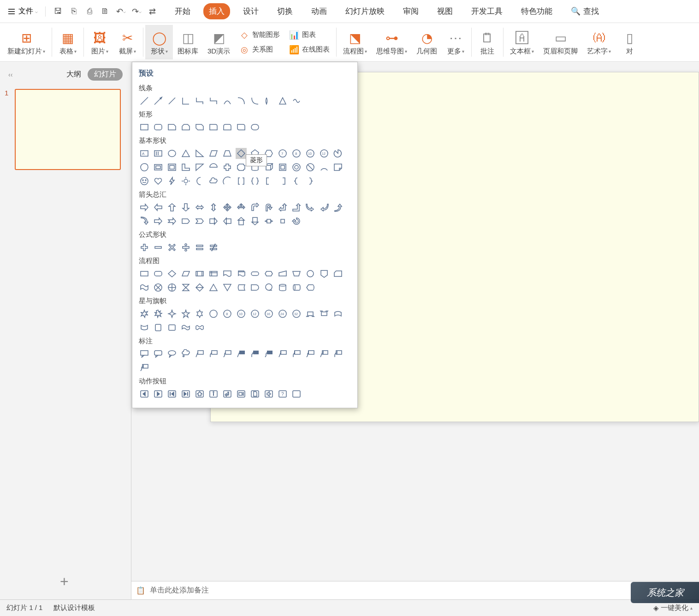 The width and height of the screenshot is (699, 616). I want to click on shape-arrow-down, so click(186, 207).